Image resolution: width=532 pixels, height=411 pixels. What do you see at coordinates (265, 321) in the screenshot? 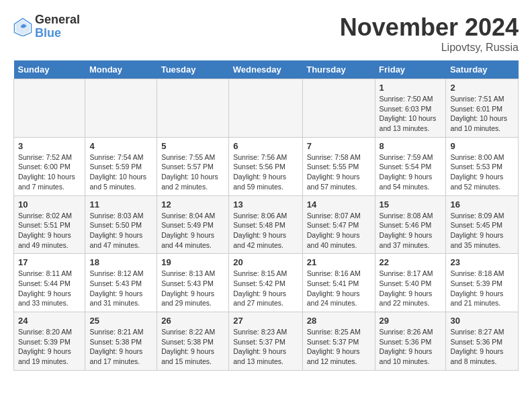
I see `day-number: 27` at bounding box center [265, 321].